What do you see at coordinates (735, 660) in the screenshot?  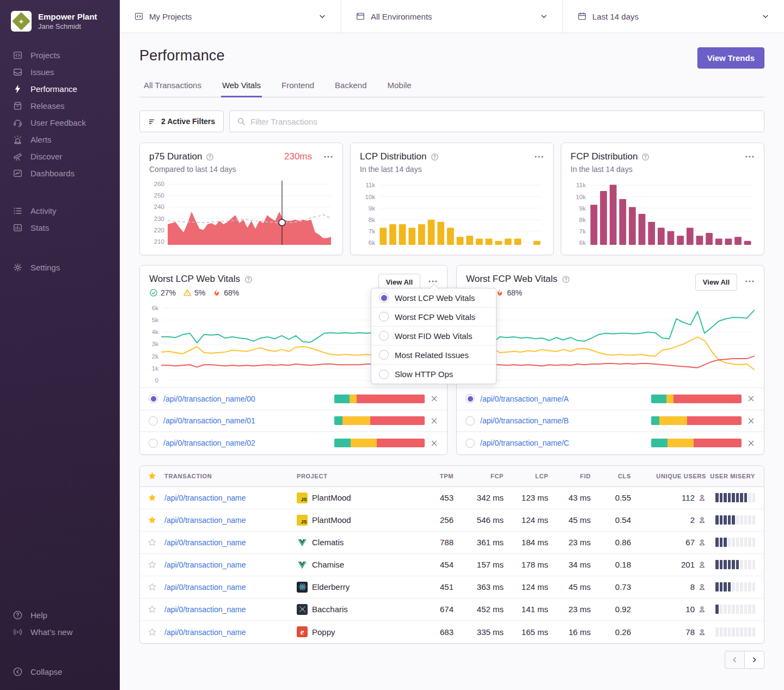 I see `prev-page-button` at bounding box center [735, 660].